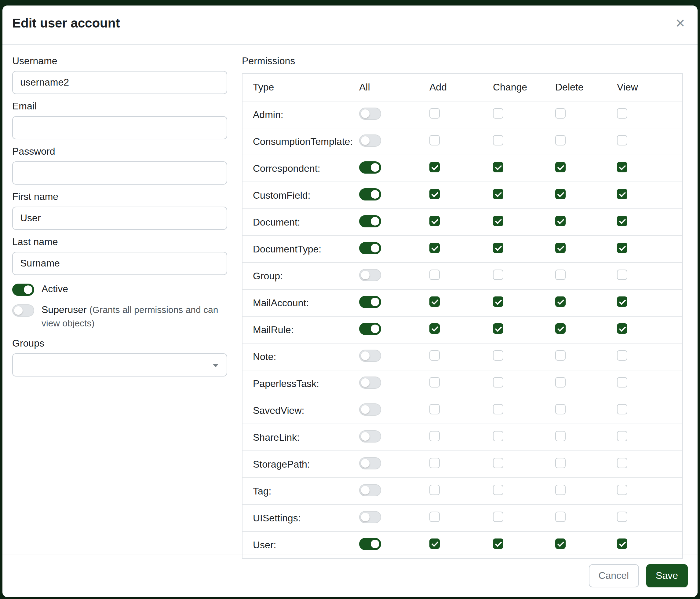 Image resolution: width=700 pixels, height=599 pixels. Describe the element at coordinates (120, 365) in the screenshot. I see `groups-select` at that location.